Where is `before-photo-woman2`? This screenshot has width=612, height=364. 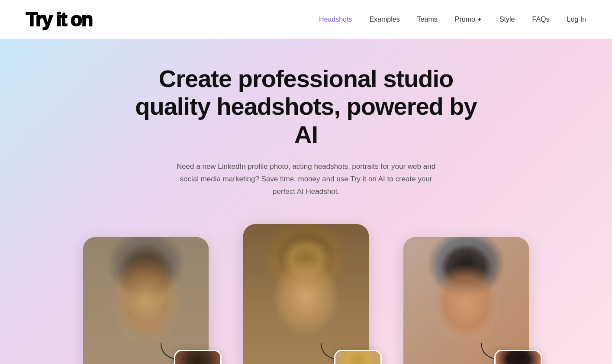 before-photo-woman2 is located at coordinates (518, 357).